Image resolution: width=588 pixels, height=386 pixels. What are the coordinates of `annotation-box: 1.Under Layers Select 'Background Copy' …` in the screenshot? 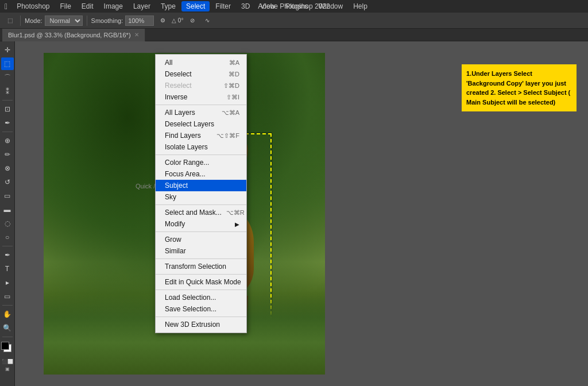 It's located at (519, 88).